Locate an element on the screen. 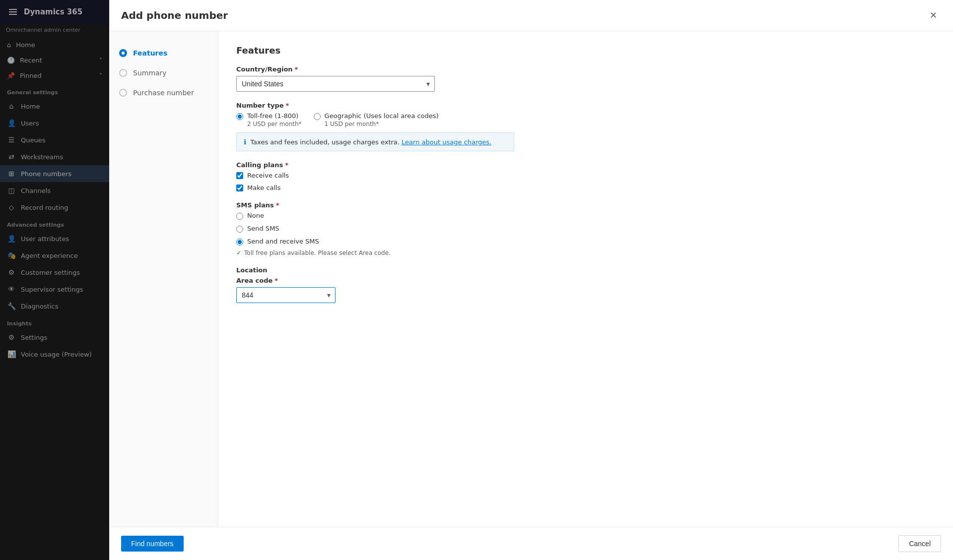  calling-plans-checkboxes: Receive calls Make calls is located at coordinates (586, 182).